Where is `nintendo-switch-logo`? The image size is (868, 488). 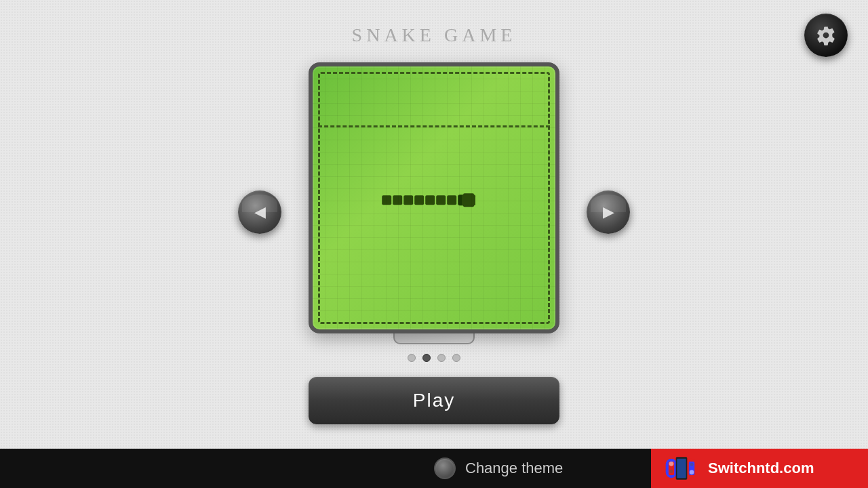 nintendo-switch-logo is located at coordinates (682, 468).